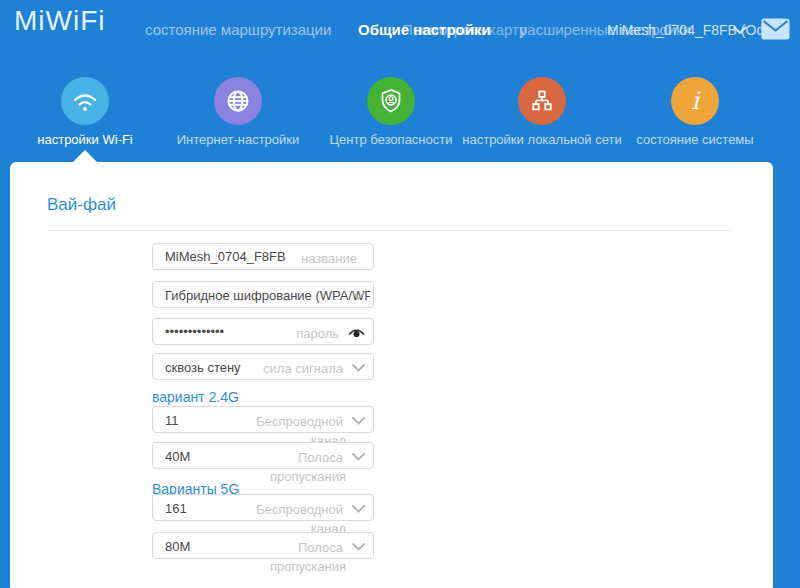 Image resolution: width=800 pixels, height=588 pixels. Describe the element at coordinates (196, 397) in the screenshot. I see `section-title-24g: вариант 2.4G` at that location.